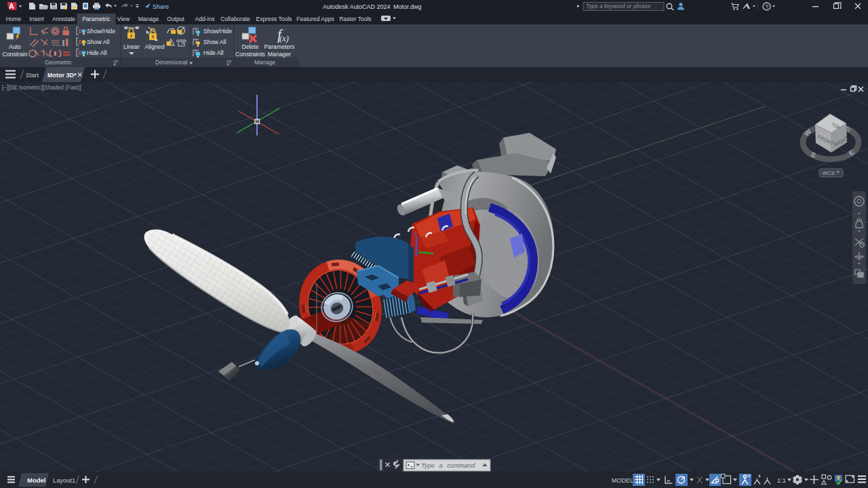  I want to click on svg-text: Constrain, so click(15, 54).